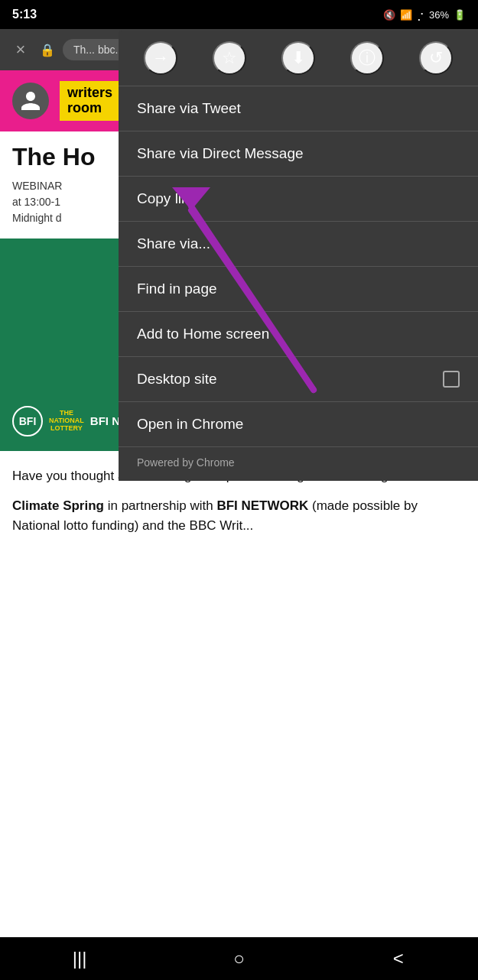  What do you see at coordinates (220, 154) in the screenshot?
I see `share-dm-label: Share via Direct Message` at bounding box center [220, 154].